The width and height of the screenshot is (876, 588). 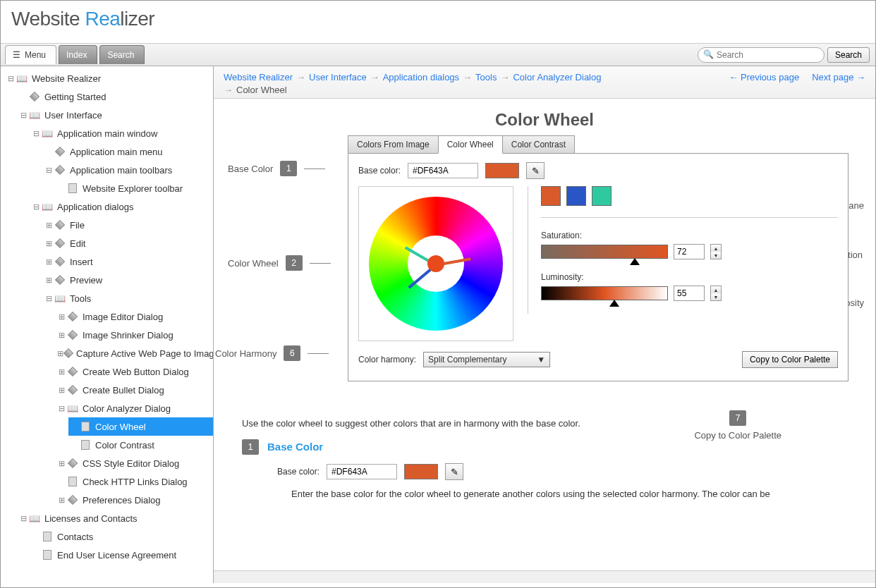 What do you see at coordinates (258, 78) in the screenshot?
I see `crumb-root: Website Realizer` at bounding box center [258, 78].